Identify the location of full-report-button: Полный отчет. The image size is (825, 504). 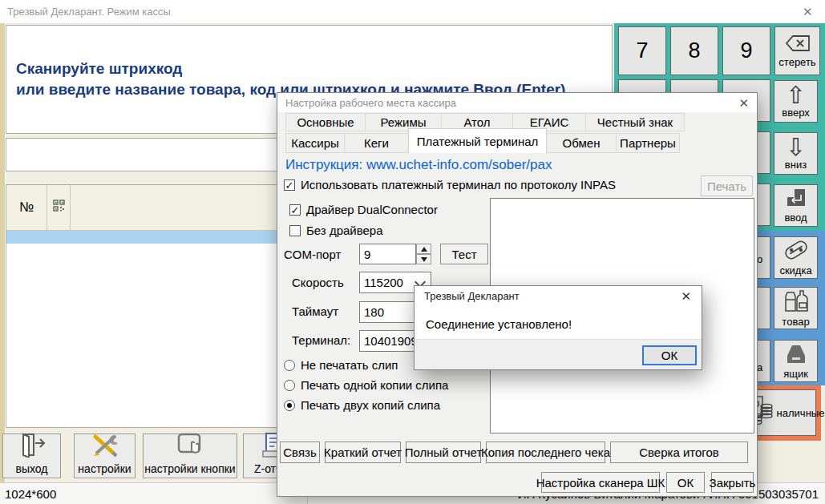
(443, 452).